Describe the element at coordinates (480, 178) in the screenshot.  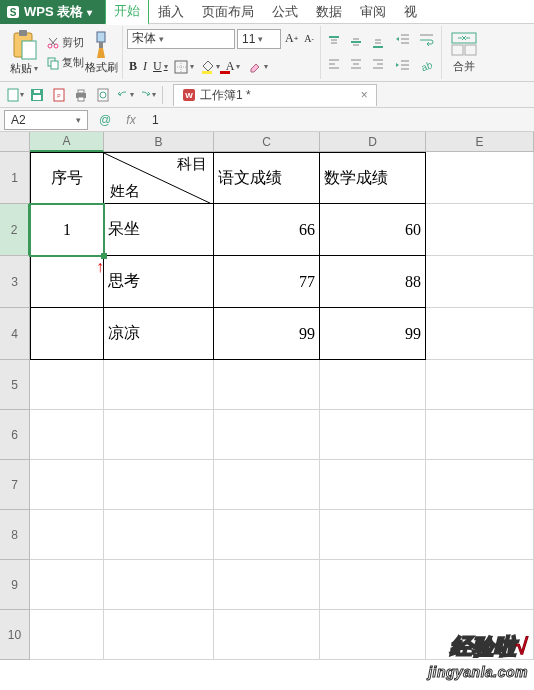
I see `cell-E1` at that location.